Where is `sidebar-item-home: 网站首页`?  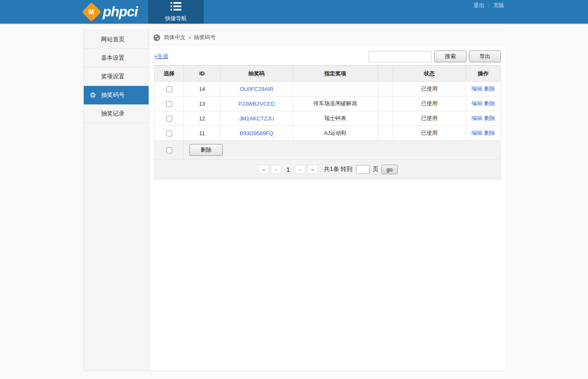
sidebar-item-home: 网站首页 is located at coordinates (116, 40).